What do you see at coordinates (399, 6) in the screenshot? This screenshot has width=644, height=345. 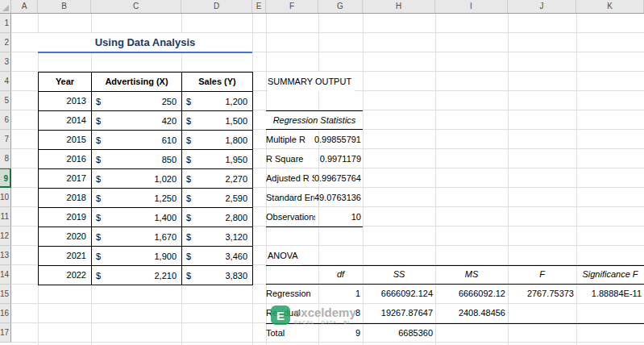 I see `column-header-h: H` at bounding box center [399, 6].